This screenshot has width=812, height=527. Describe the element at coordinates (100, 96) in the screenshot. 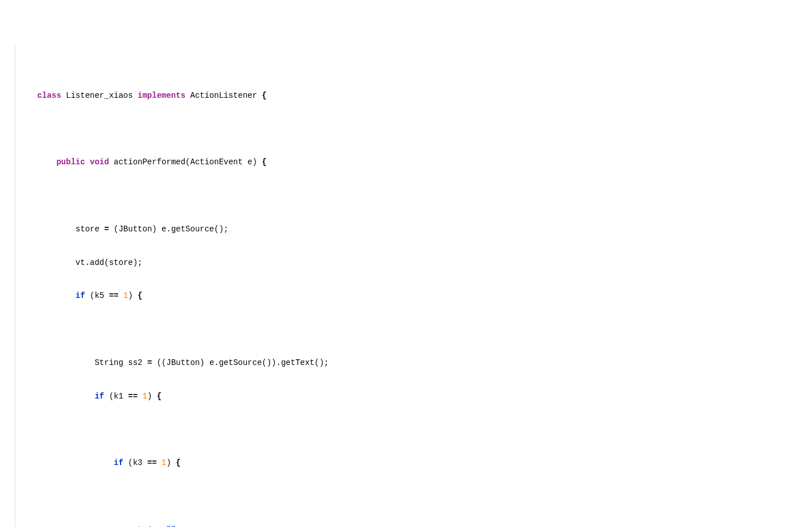

I see `class-name: Listener_xiaos` at that location.